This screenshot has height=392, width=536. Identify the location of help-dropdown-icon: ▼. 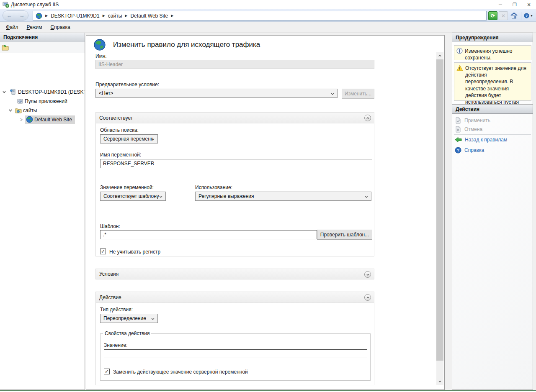
(532, 16).